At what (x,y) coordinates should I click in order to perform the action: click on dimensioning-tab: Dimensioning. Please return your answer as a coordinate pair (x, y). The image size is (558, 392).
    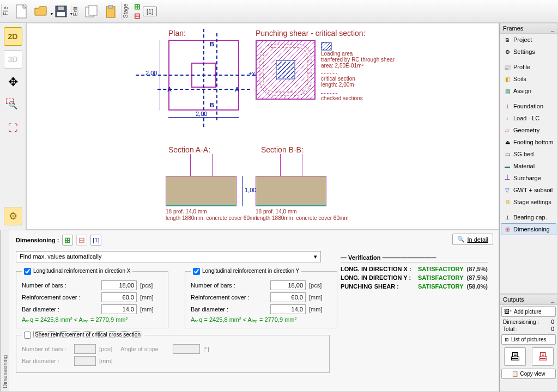
    Looking at the image, I should click on (5, 311).